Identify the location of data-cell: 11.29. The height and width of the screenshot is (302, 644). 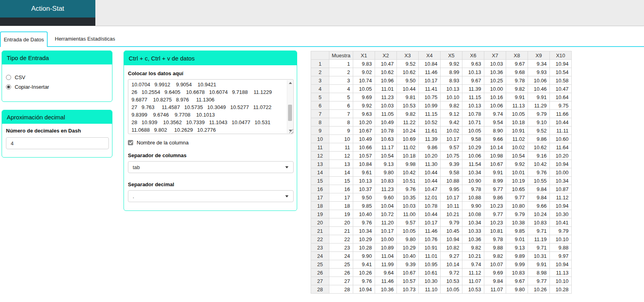
(539, 106).